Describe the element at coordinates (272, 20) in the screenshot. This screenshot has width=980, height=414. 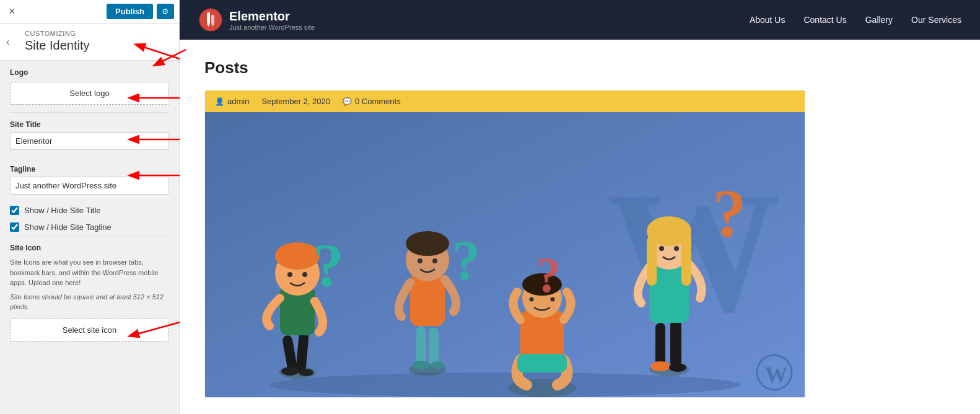
I see `site-name-area: Elementor Just another WordPress site` at that location.